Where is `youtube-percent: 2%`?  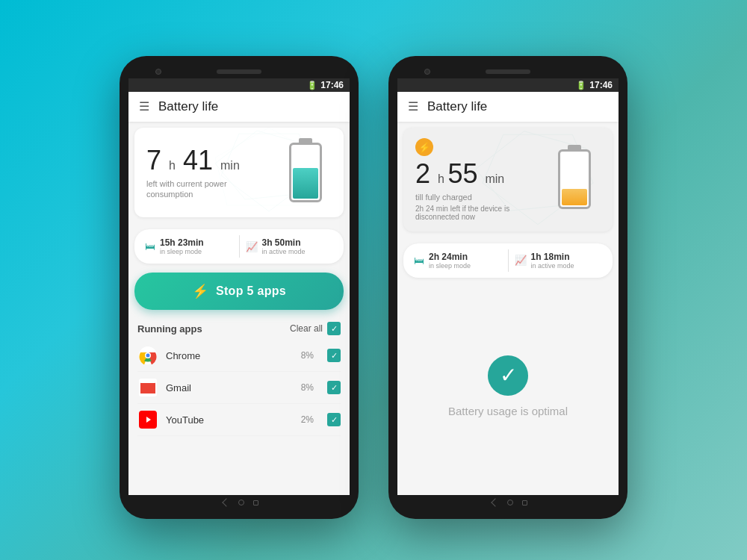
youtube-percent: 2% is located at coordinates (308, 420).